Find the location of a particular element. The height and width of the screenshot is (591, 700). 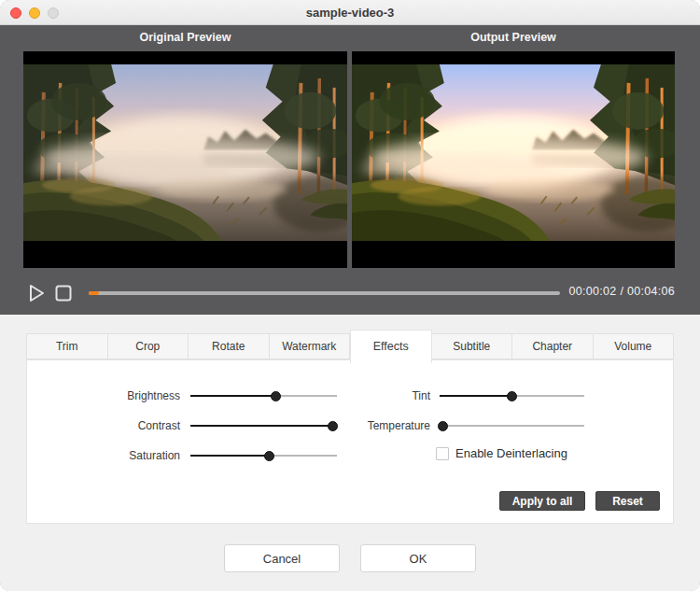

original-video-frame is located at coordinates (185, 153).